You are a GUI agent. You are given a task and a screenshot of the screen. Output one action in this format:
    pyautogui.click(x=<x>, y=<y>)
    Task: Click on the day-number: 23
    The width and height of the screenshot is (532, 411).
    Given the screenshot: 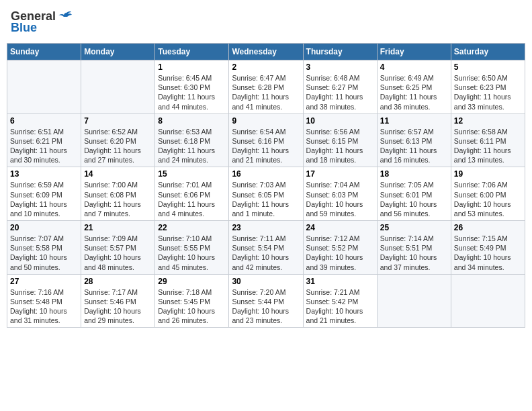 What is the action you would take?
    pyautogui.click(x=266, y=228)
    